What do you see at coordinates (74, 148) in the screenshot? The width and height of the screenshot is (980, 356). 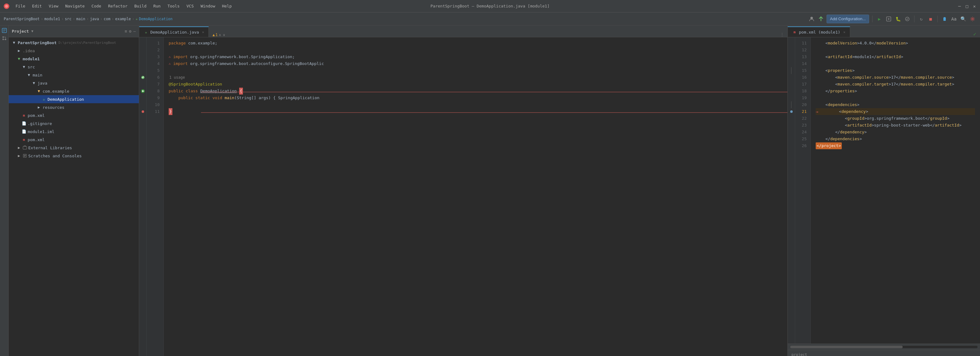 I see `tree-external-libs: ▶ External Libraries` at bounding box center [74, 148].